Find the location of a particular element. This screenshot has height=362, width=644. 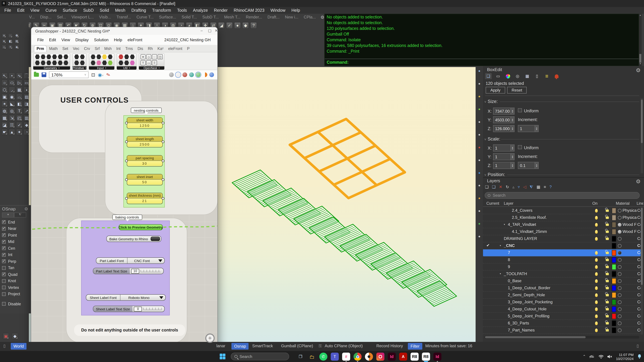

scale-uniform-checkbox is located at coordinates (520, 147).